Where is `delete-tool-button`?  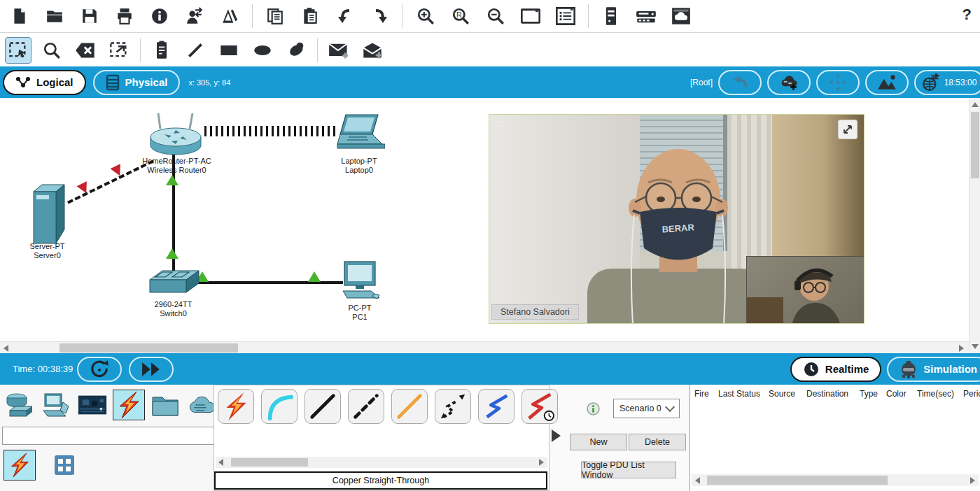
delete-tool-button is located at coordinates (85, 50).